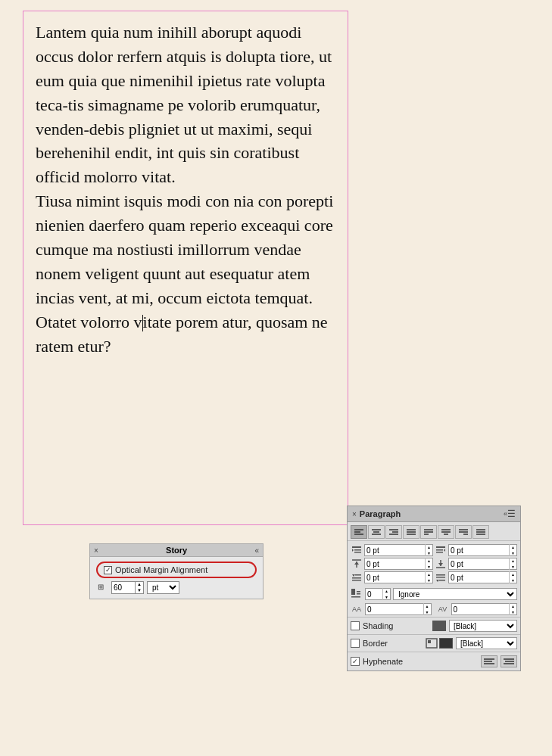 The height and width of the screenshot is (756, 552). I want to click on optical-margin-checkbox, so click(108, 571).